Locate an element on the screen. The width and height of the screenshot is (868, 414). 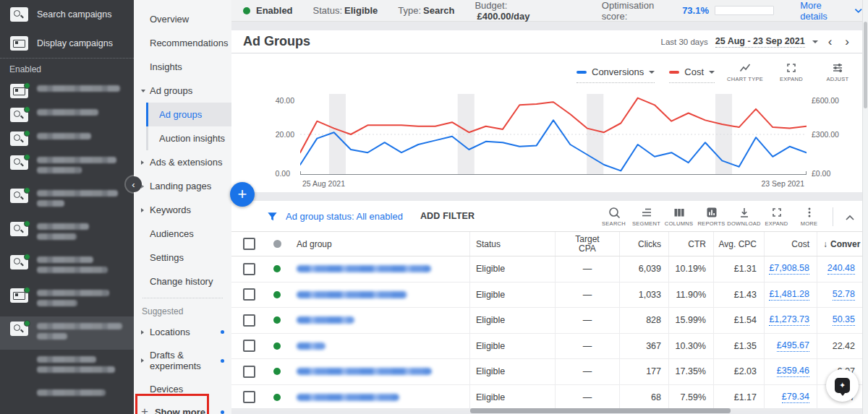
conversions-link: 240.48 is located at coordinates (841, 269).